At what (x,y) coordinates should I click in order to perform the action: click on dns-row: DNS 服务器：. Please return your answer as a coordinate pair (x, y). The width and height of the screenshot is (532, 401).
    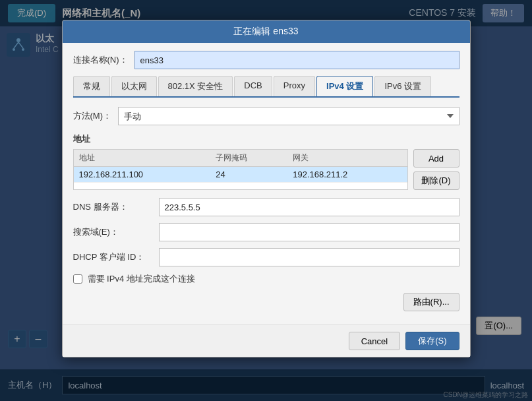
    Looking at the image, I should click on (266, 207).